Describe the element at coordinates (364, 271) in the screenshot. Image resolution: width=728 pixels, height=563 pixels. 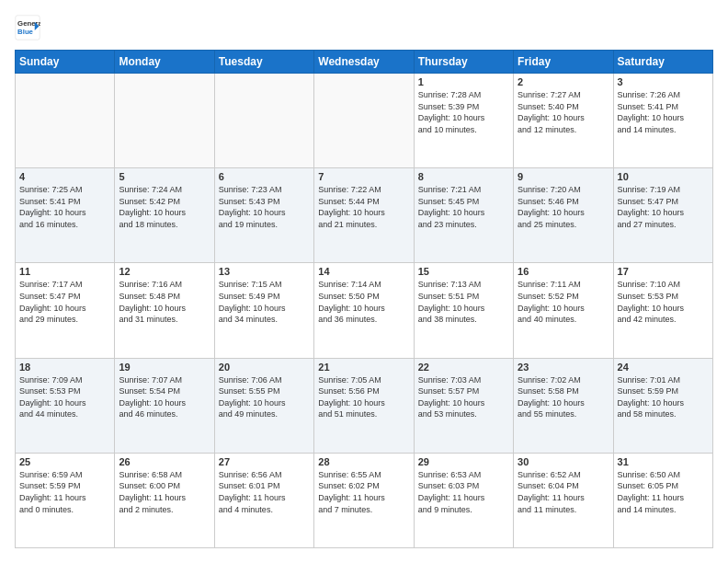
I see `day-number: 14` at that location.